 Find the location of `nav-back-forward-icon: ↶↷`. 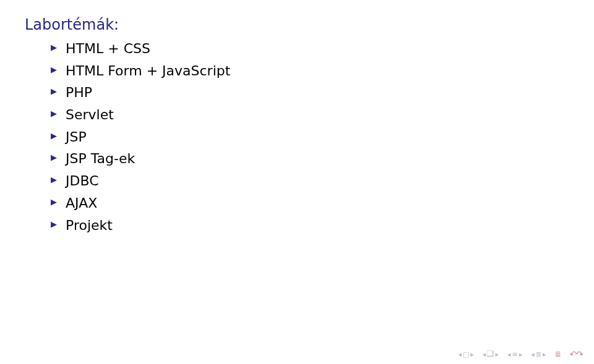

nav-back-forward-icon: ↶↷ is located at coordinates (577, 354).